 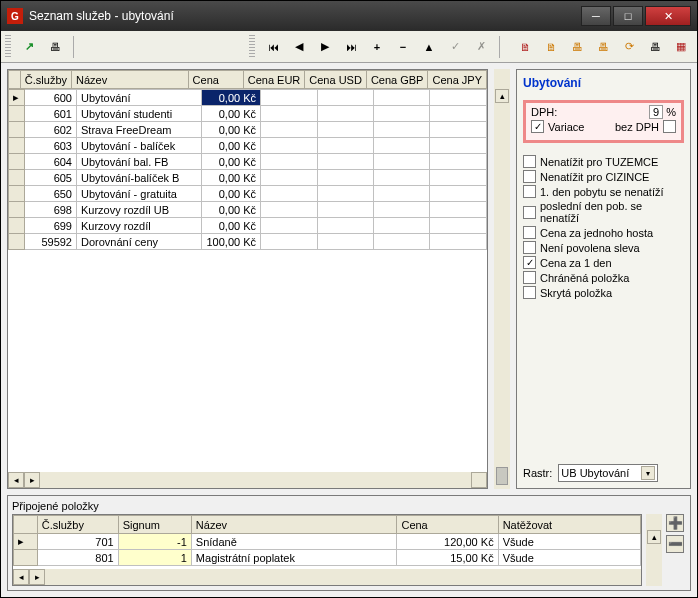 I want to click on first-icon: ⏮, so click(x=273, y=47).